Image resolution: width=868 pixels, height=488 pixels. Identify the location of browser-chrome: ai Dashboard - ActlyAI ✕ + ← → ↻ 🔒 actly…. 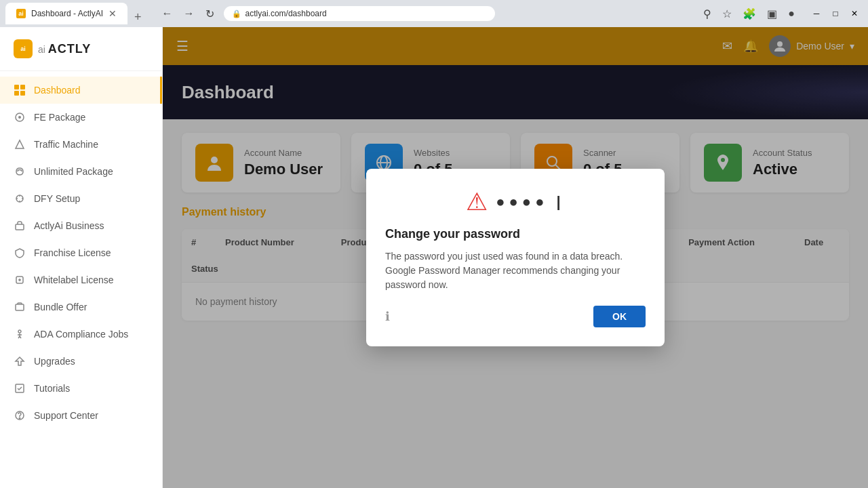
(434, 14).